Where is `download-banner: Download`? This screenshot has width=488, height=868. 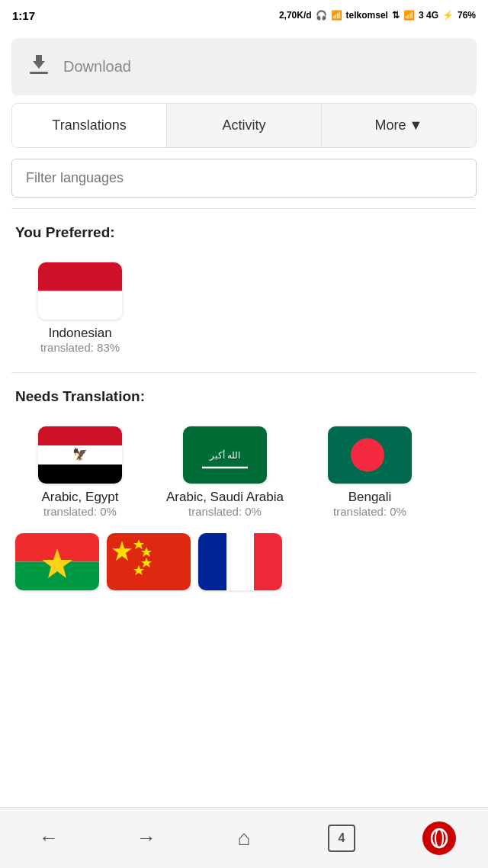 download-banner: Download is located at coordinates (244, 67).